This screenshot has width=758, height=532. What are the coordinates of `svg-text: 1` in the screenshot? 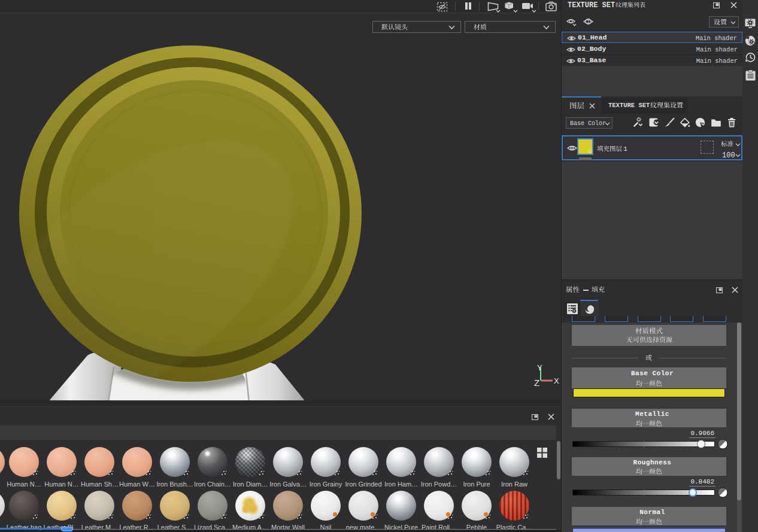 It's located at (589, 22).